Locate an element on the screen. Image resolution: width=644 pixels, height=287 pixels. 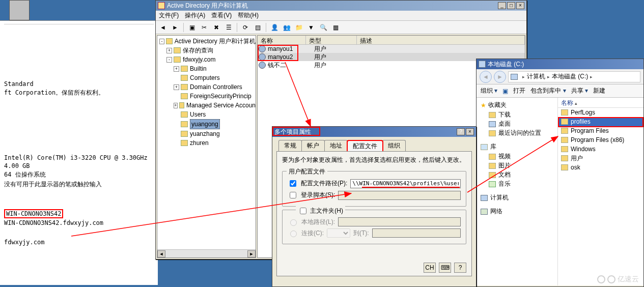
tree-saved-queries: 保存的查询 is located at coordinates (198, 50).